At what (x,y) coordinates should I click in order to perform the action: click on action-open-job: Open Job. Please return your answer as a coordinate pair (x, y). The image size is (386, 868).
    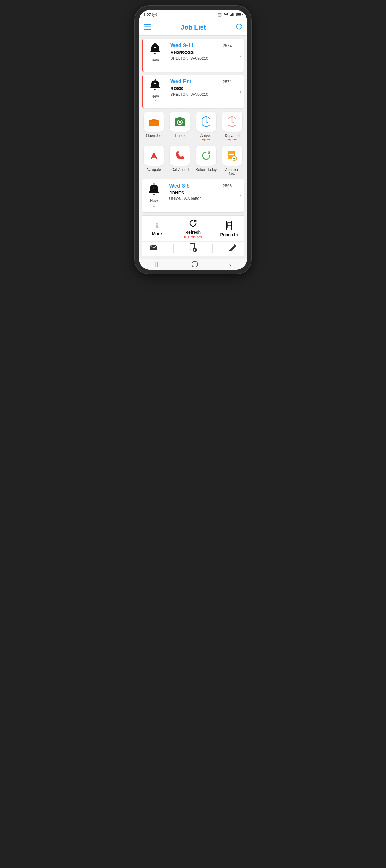
    Looking at the image, I should click on (154, 126).